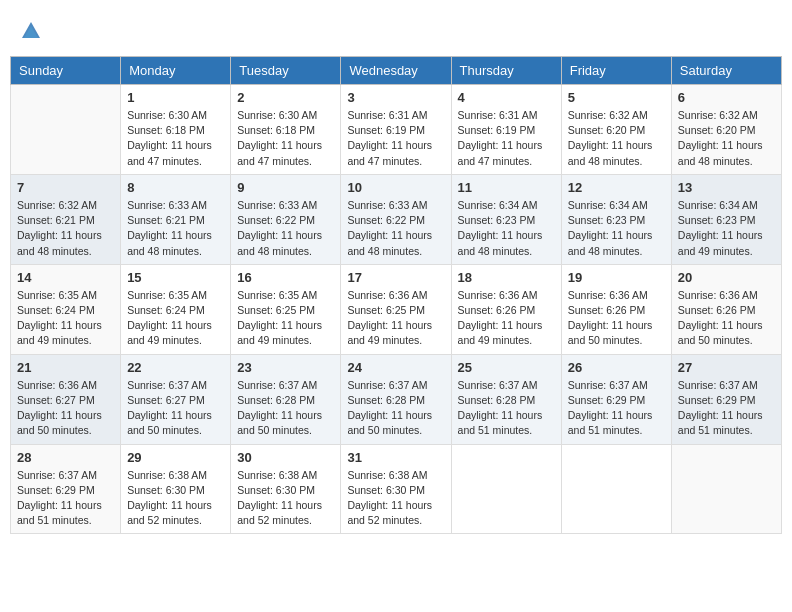 This screenshot has height=612, width=792. What do you see at coordinates (726, 309) in the screenshot?
I see `calendar-cell: 20Sunrise: 6:36 AMSunset: 6:26 PMDayligh…` at bounding box center [726, 309].